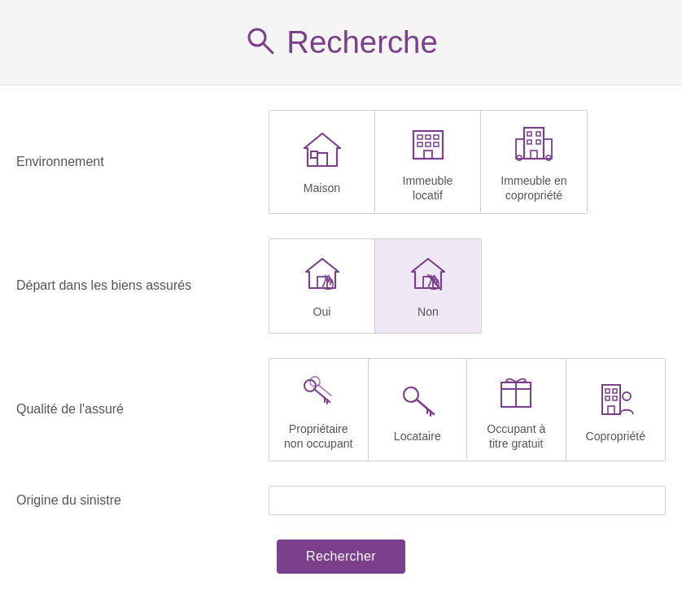 Image resolution: width=682 pixels, height=616 pixels. I want to click on house-icon, so click(322, 151).